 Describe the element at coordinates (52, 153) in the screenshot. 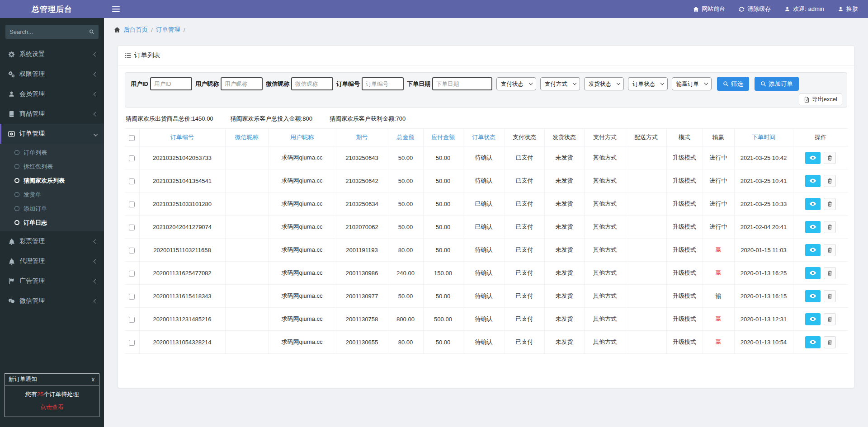

I see `submenu-item: 订单列表` at that location.